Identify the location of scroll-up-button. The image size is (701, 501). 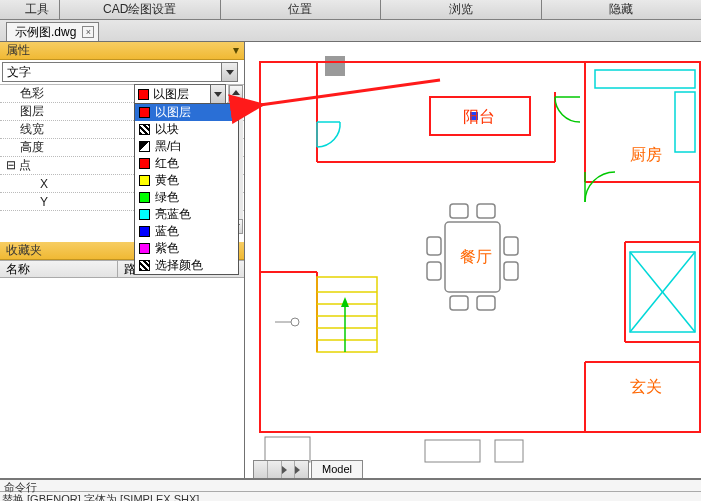
(236, 92).